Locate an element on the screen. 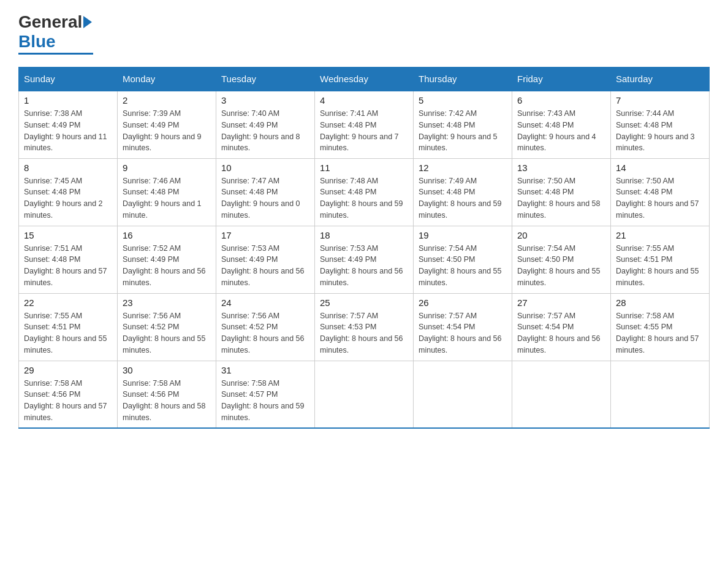 This screenshot has width=728, height=563. calendar-cell: 9 Sunrise: 7:46 AMSunset: 4:48 PMDayligh… is located at coordinates (167, 192).